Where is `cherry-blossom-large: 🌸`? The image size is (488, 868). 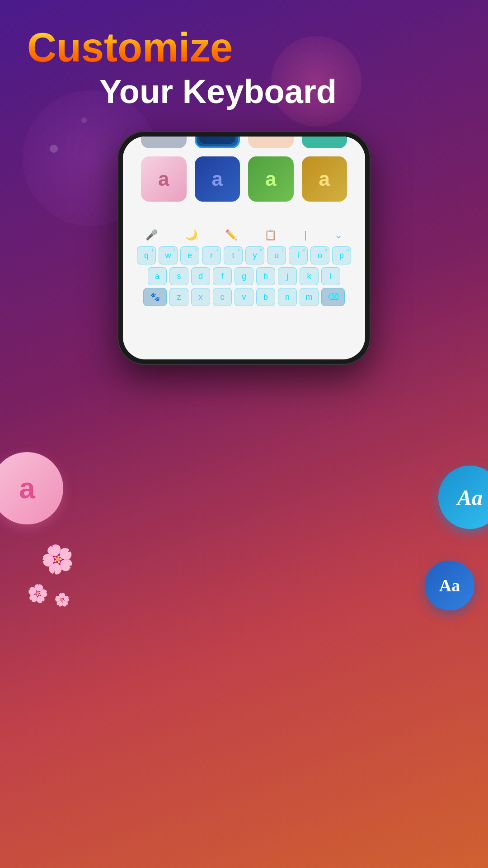
cherry-blossom-large: 🌸 is located at coordinates (58, 558).